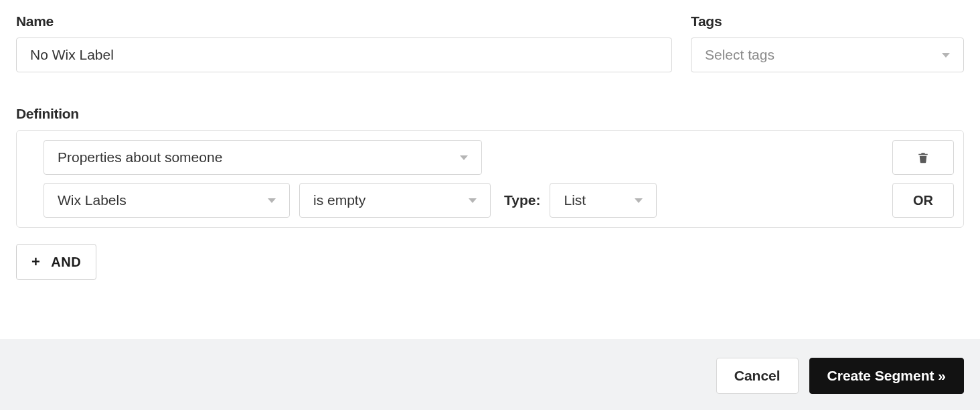 The image size is (980, 410). I want to click on or-label: OR, so click(923, 201).